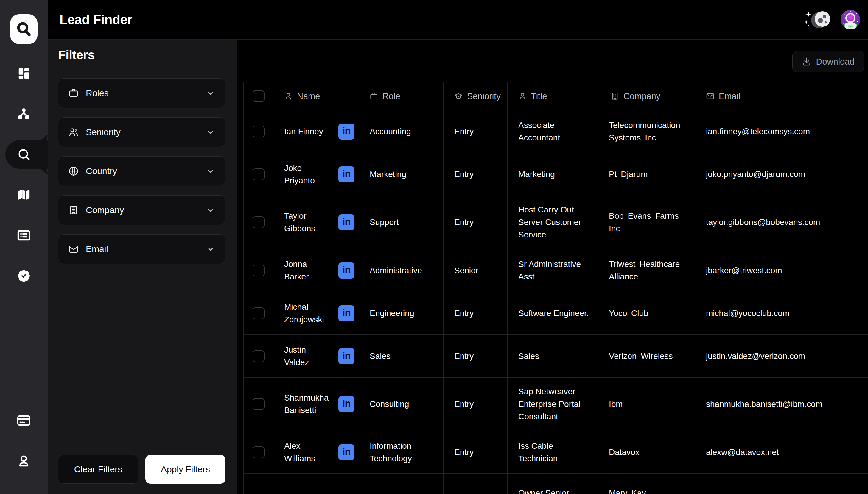  What do you see at coordinates (24, 114) in the screenshot?
I see `workflow-icon` at bounding box center [24, 114].